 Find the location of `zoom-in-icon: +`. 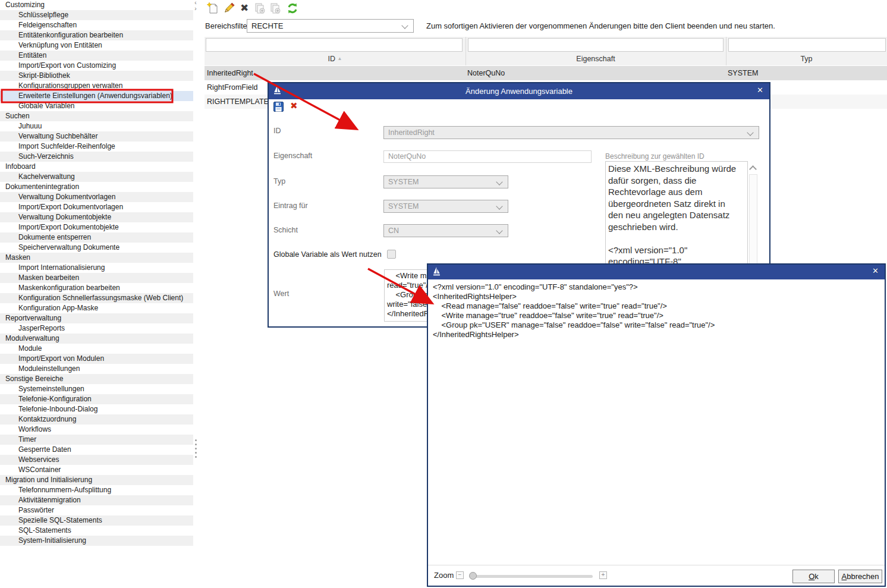

zoom-in-icon: + is located at coordinates (603, 576).